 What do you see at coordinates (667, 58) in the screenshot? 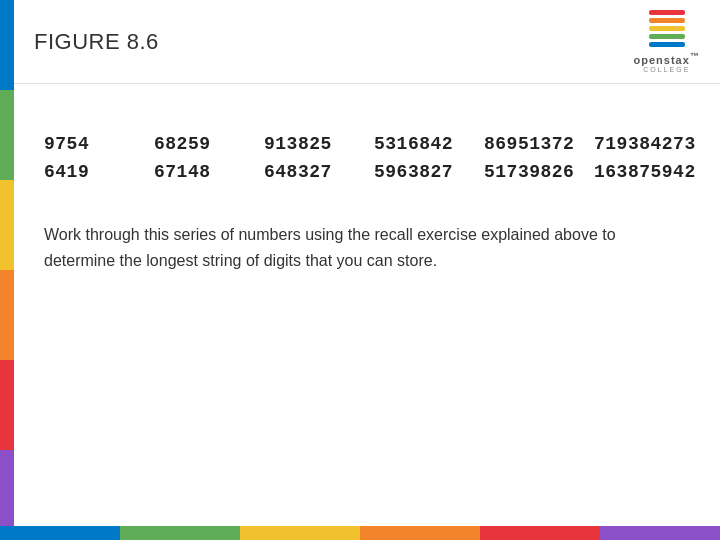
I see `logo-brand-name: openstax™` at bounding box center [667, 58].